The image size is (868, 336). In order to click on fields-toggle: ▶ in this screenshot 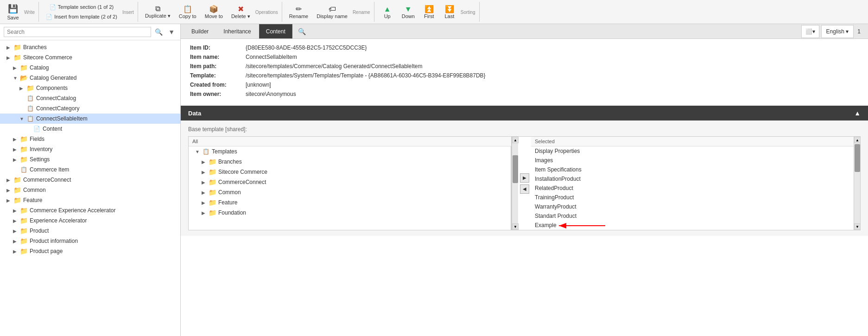, I will do `click(16, 139)`.